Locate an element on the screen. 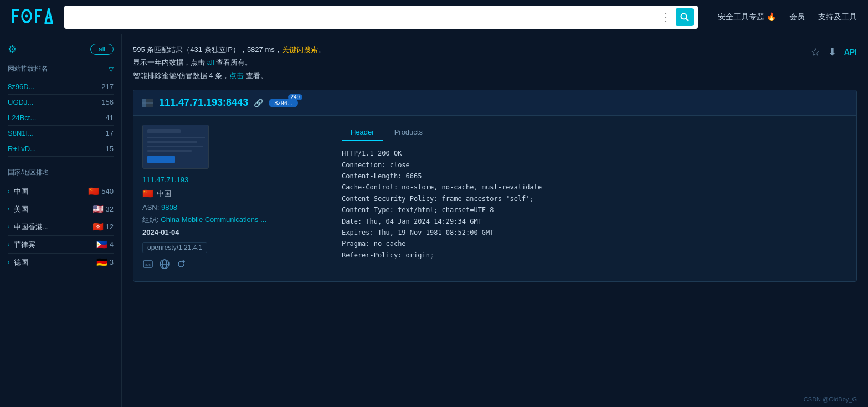  result-summary: 595 条匹配结果（431 条独立IP），5827 ms，关键词搜索。 显示一年… is located at coordinates (472, 63).